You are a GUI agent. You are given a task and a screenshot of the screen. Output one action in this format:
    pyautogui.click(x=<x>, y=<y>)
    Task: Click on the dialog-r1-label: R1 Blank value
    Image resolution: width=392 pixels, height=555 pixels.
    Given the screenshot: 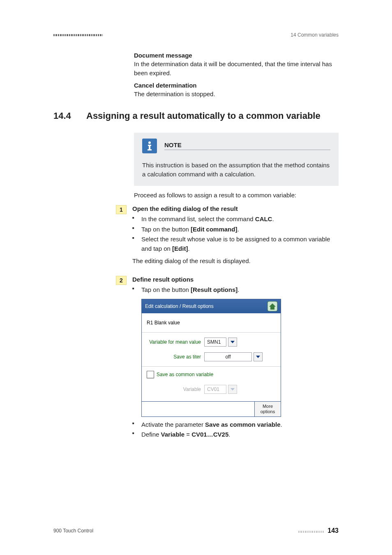 What is the action you would take?
    pyautogui.click(x=164, y=323)
    